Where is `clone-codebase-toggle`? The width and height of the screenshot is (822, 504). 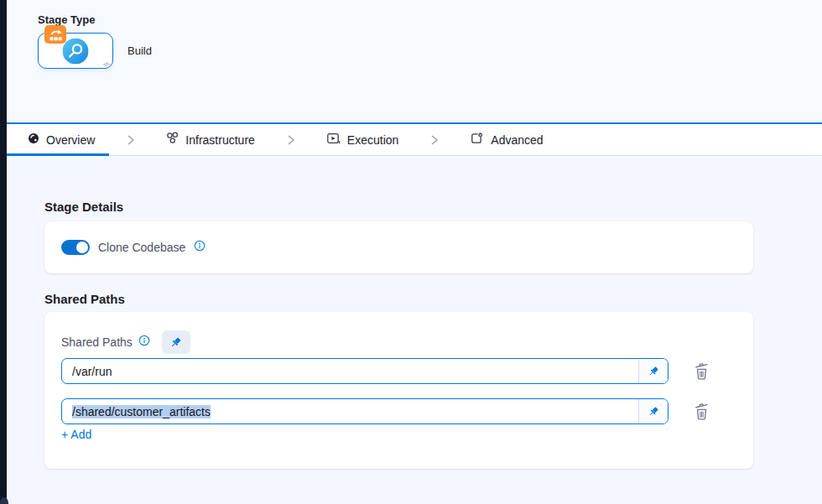 clone-codebase-toggle is located at coordinates (75, 247).